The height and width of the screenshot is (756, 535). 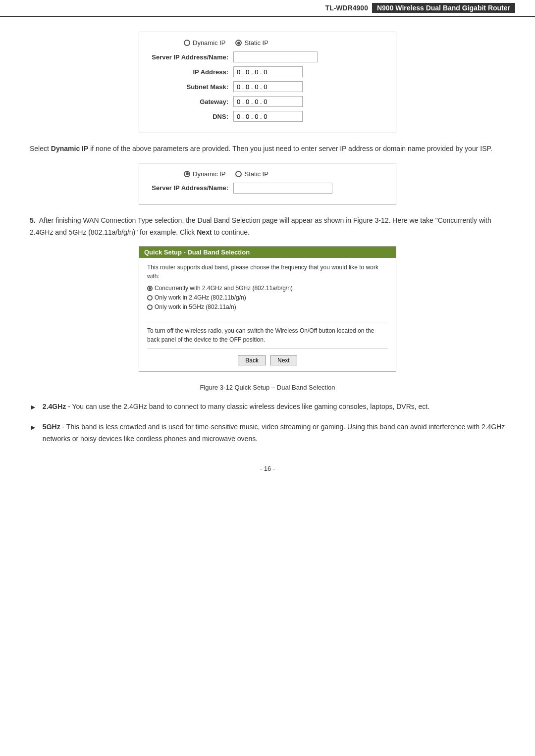 I want to click on ip-address-row: IP Address:, so click(x=264, y=72).